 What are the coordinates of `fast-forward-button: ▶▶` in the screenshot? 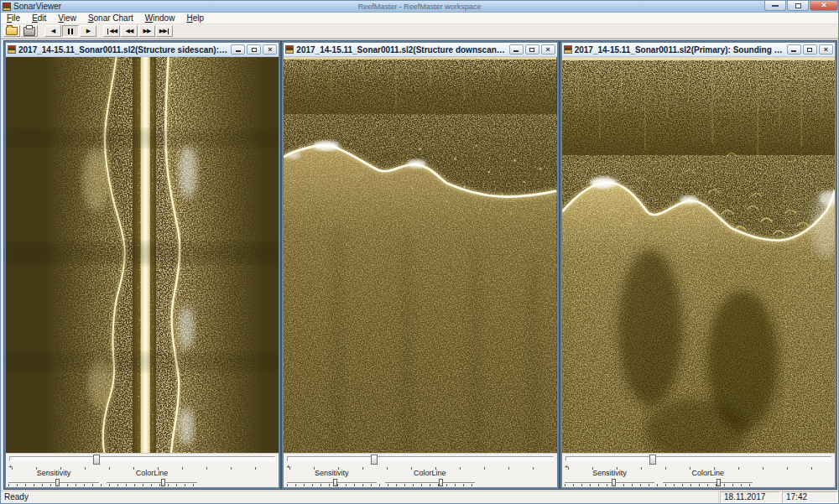 It's located at (147, 31).